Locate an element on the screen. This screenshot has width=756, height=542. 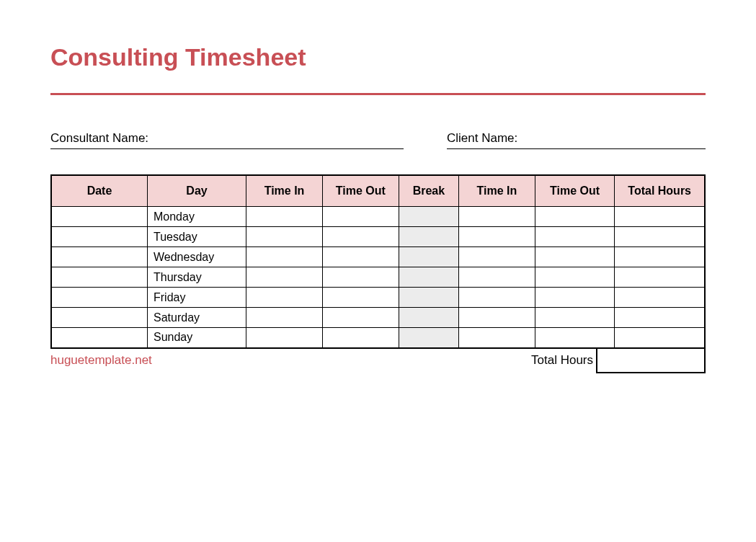
cell-day: Friday is located at coordinates (196, 298).